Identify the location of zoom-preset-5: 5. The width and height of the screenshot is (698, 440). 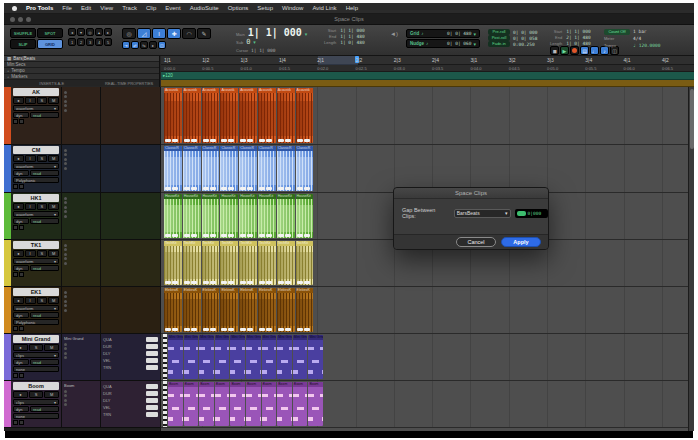
(108, 42).